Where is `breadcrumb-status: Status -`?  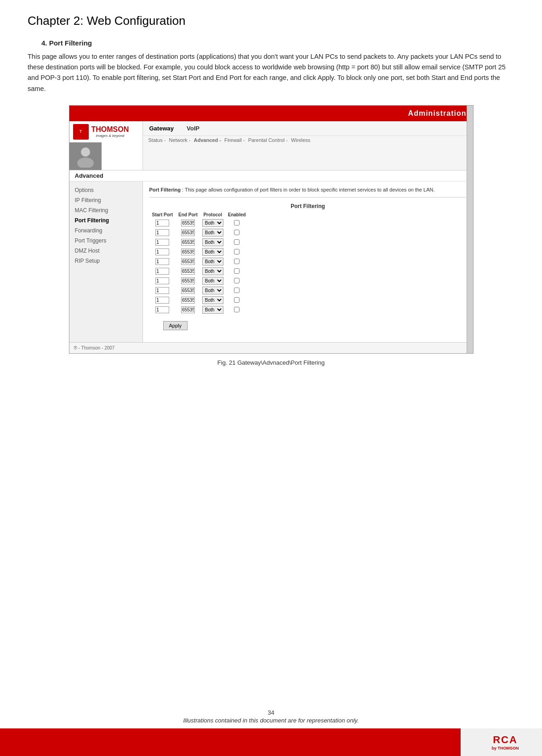 breadcrumb-status: Status - is located at coordinates (157, 140).